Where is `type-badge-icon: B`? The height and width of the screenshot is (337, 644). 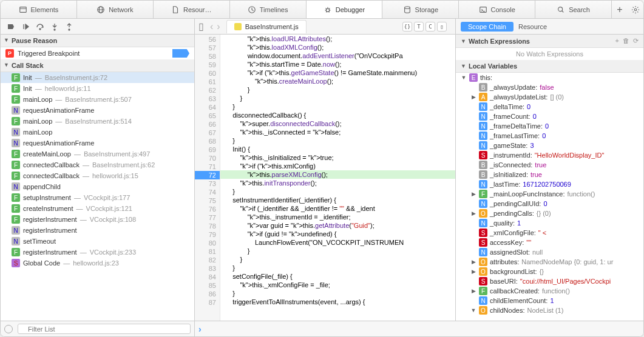 type-badge-icon: B is located at coordinates (483, 175).